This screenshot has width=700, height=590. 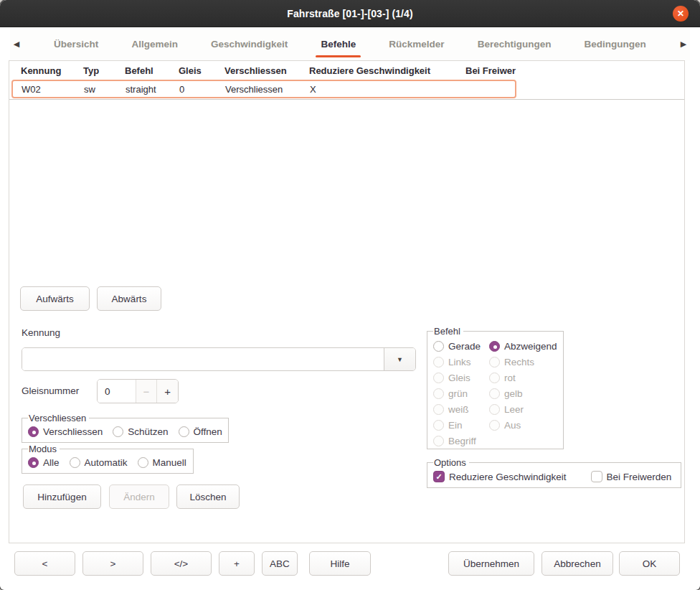 What do you see at coordinates (448, 332) in the screenshot?
I see `befehl-group-label: Befehl` at bounding box center [448, 332].